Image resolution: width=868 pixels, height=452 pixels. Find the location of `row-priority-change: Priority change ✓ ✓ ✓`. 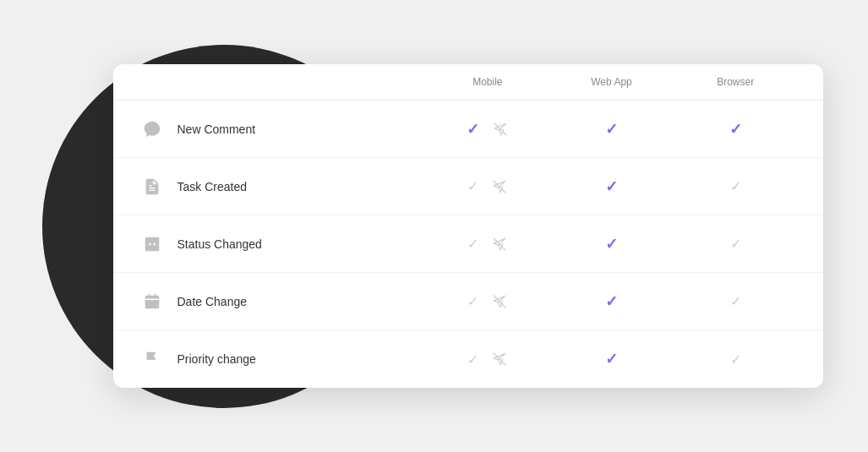

row-priority-change: Priority change ✓ ✓ ✓ is located at coordinates (468, 359).